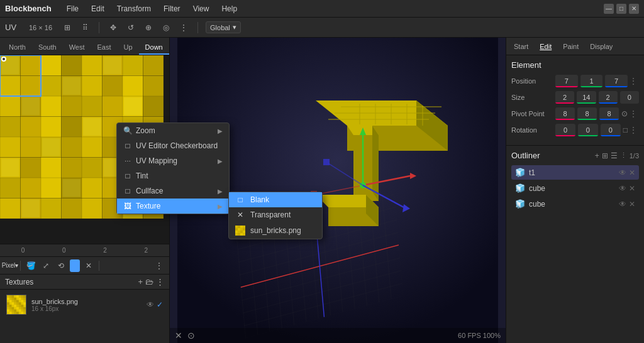  What do you see at coordinates (128, 191) in the screenshot?
I see `ctx-cullface-icon: □` at bounding box center [128, 191].